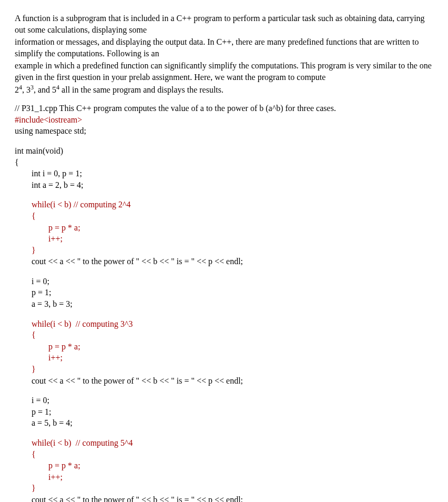 The image size is (448, 502). Describe the element at coordinates (224, 47) in the screenshot. I see `intro-line-2: information or messages, and displaying …` at that location.